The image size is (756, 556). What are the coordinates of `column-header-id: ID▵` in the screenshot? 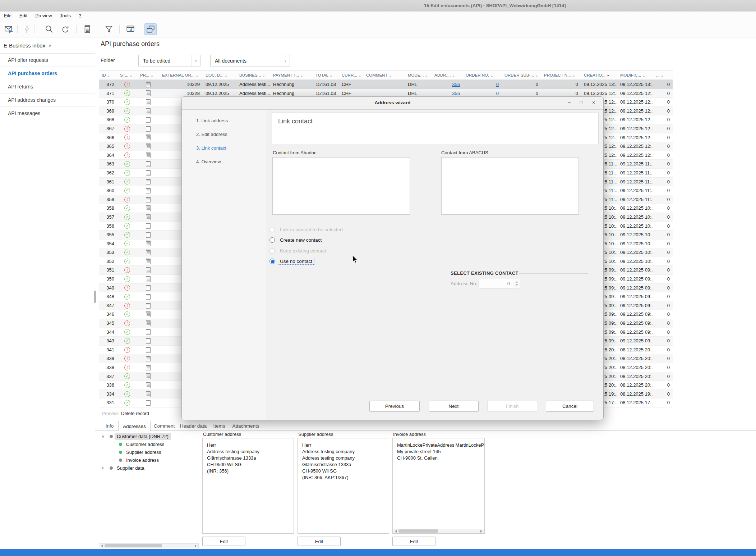 It's located at (108, 75).